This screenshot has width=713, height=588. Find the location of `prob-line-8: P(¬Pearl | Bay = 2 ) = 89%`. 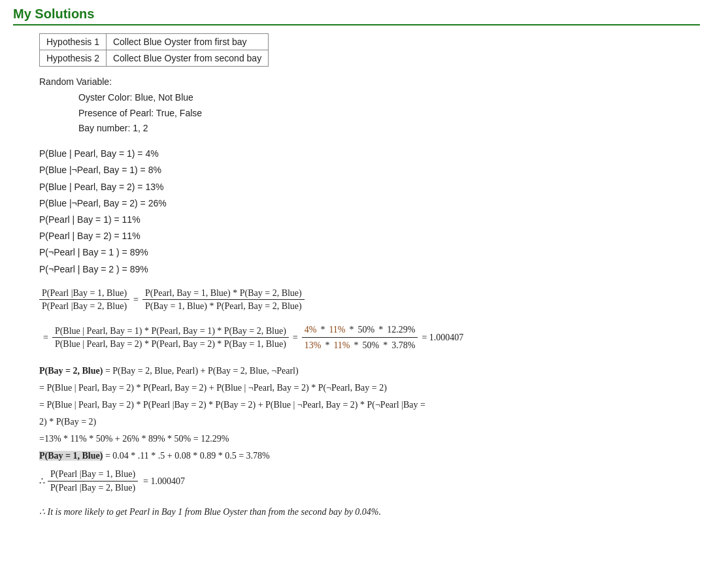

prob-line-8: P(¬Pearl | Bay = 2 ) = 89% is located at coordinates (370, 269).